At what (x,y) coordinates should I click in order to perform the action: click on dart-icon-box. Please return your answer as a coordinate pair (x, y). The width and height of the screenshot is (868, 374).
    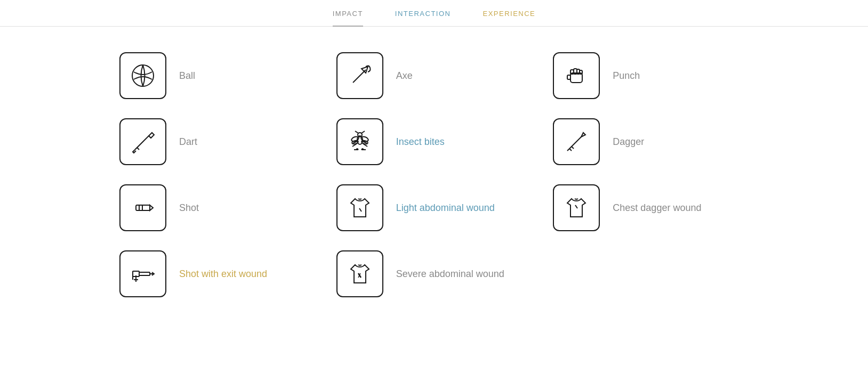
    Looking at the image, I should click on (143, 142).